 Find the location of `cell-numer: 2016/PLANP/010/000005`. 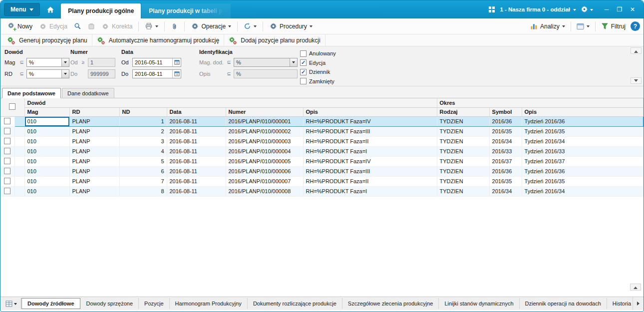

cell-numer: 2016/PLANP/010/000005 is located at coordinates (265, 161).